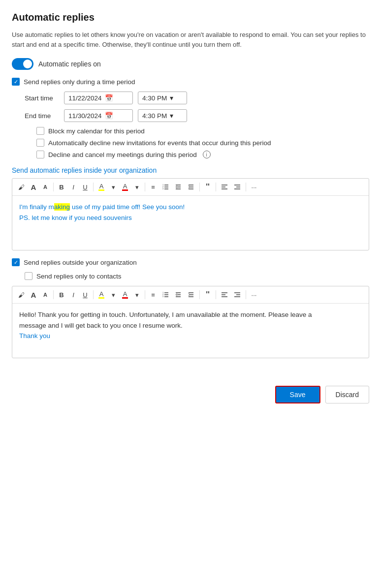 Image resolution: width=381 pixels, height=588 pixels. What do you see at coordinates (22, 295) in the screenshot?
I see `outside-clear-format-btn: 🖌` at bounding box center [22, 295].